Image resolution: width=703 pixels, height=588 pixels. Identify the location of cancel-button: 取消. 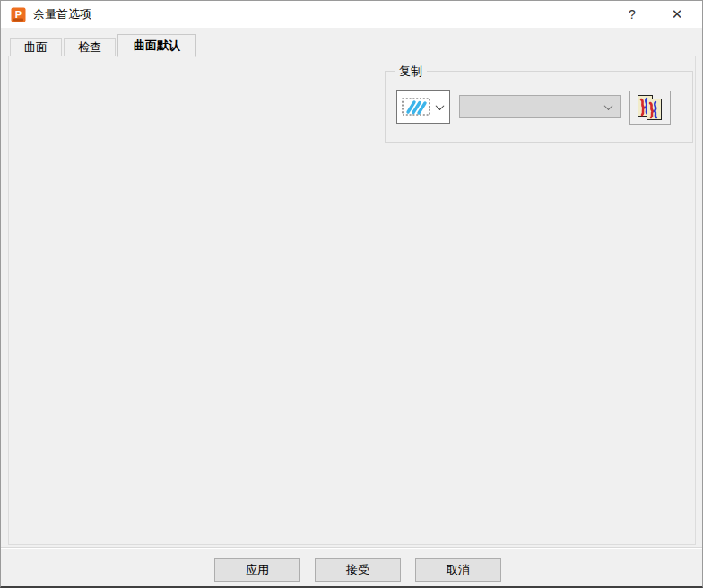
(458, 570).